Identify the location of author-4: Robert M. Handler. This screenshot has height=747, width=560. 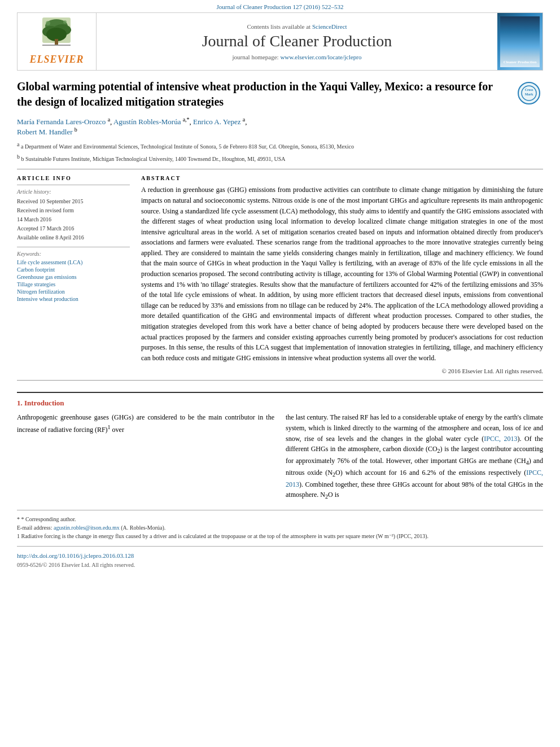
(45, 132).